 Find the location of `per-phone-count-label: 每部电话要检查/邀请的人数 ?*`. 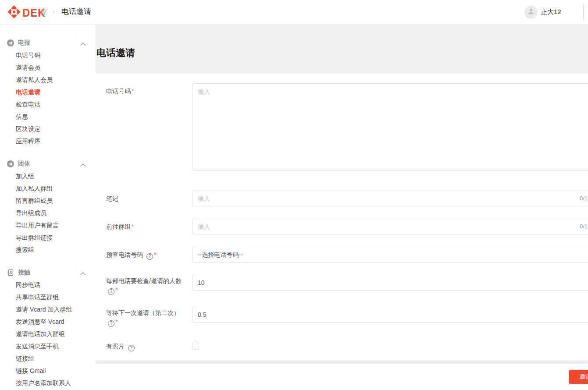

per-phone-count-label: 每部电话要检查/邀请的人数 ?* is located at coordinates (147, 286).